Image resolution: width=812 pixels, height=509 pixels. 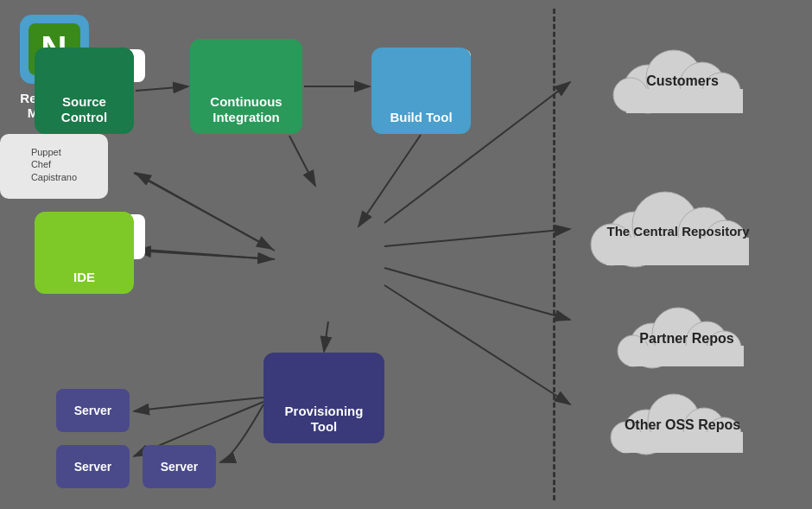 I want to click on puppet-box: PuppetChefCapistrano, so click(x=54, y=166).